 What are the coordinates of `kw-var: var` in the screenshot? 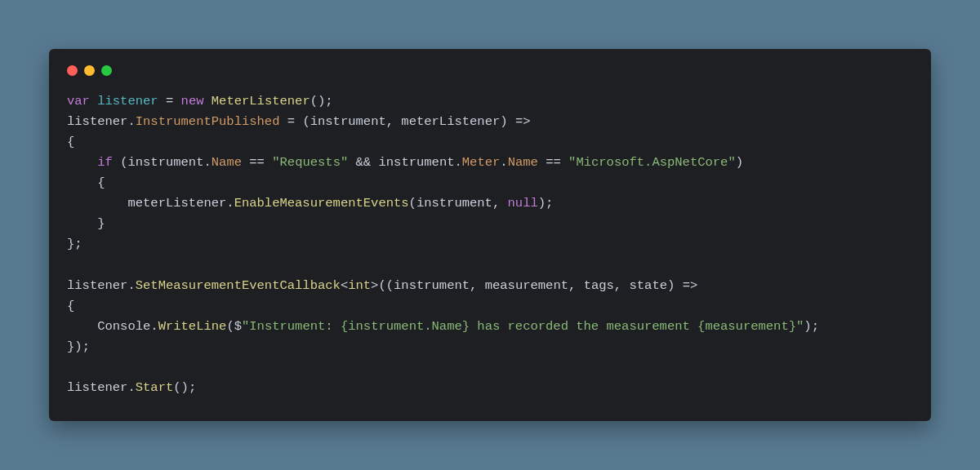 It's located at (78, 101).